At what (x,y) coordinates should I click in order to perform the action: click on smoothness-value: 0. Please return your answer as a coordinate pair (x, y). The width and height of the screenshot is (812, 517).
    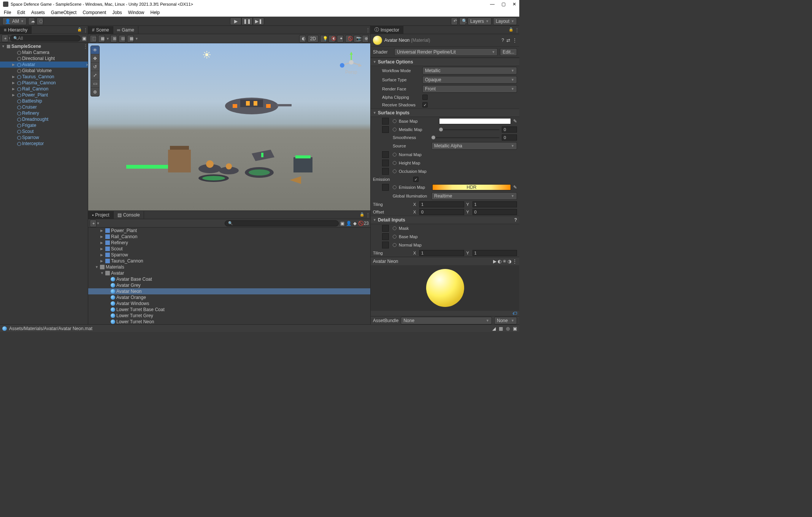
    Looking at the image, I should click on (509, 138).